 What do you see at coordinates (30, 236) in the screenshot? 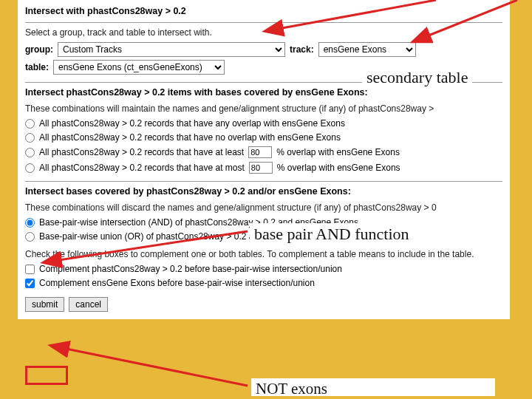
I see `bpwise-or-radio` at bounding box center [30, 236].